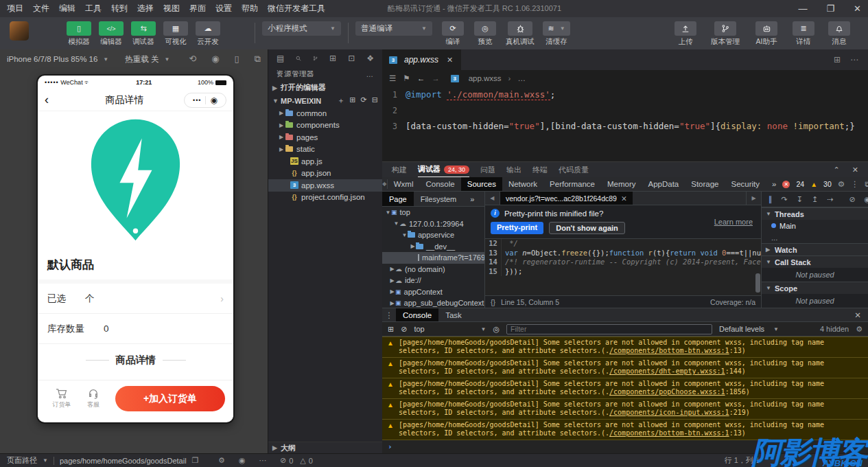 The height and width of the screenshot is (467, 868). What do you see at coordinates (27, 460) in the screenshot?
I see `page-path-dropdown: 页面路径 ▼` at bounding box center [27, 460].